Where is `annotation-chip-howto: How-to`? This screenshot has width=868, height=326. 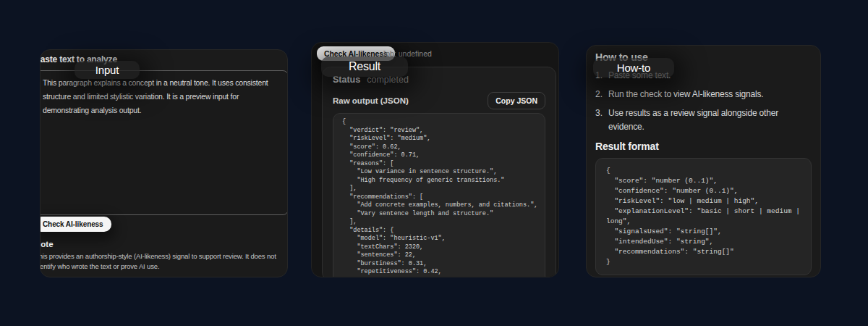
annotation-chip-howto: How-to is located at coordinates (634, 68).